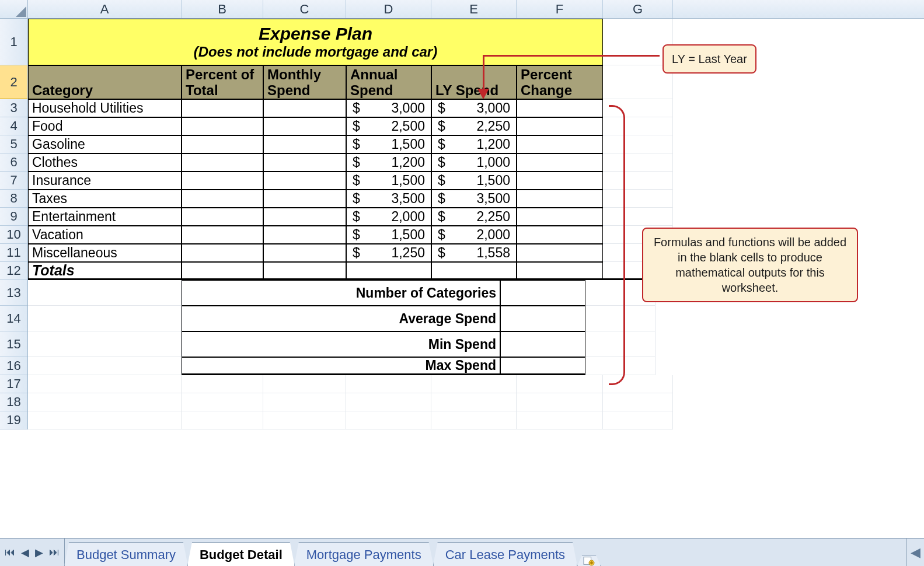 The width and height of the screenshot is (924, 566). Describe the element at coordinates (560, 145) in the screenshot. I see `cell-f5` at that location.